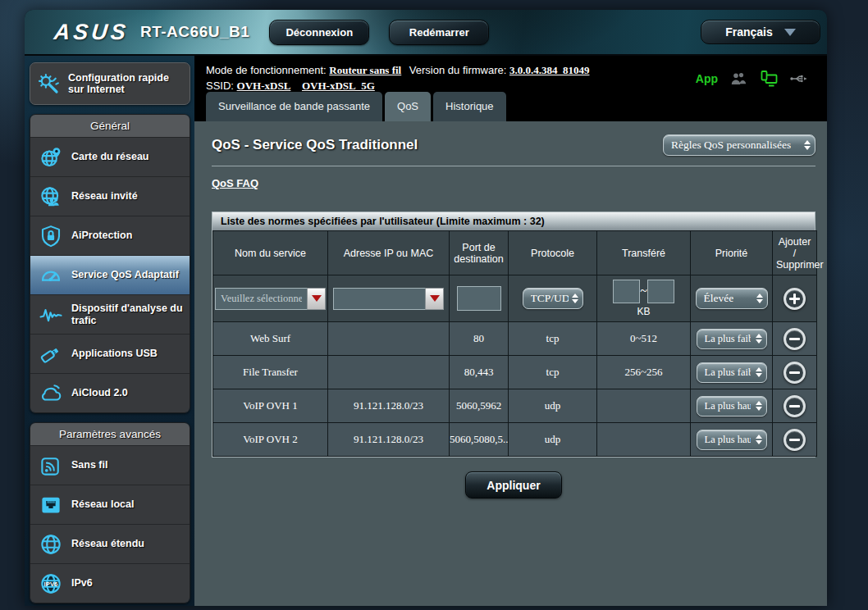 The height and width of the screenshot is (610, 868). What do you see at coordinates (707, 79) in the screenshot?
I see `app-link: App` at bounding box center [707, 79].